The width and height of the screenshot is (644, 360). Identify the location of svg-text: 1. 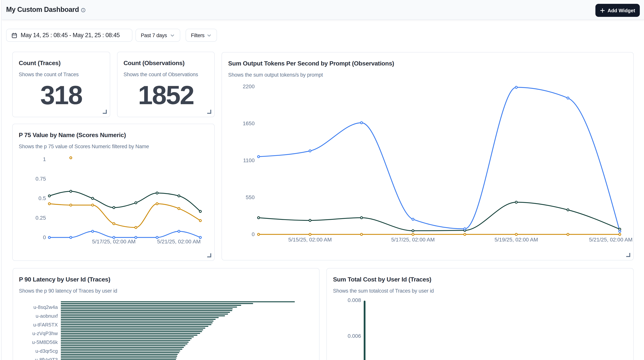
(44, 159).